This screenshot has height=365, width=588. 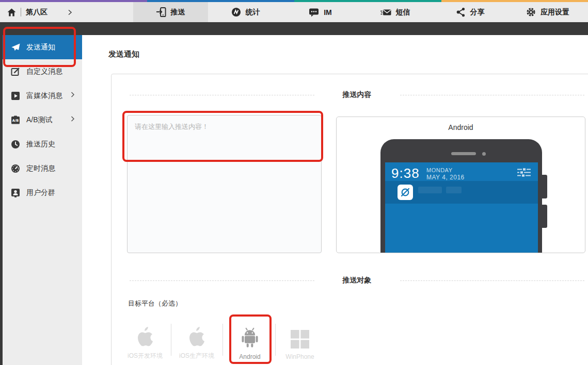 What do you see at coordinates (462, 196) in the screenshot?
I see `phone-mockup: 9:38 MONDAY MAY 4, 2016` at bounding box center [462, 196].